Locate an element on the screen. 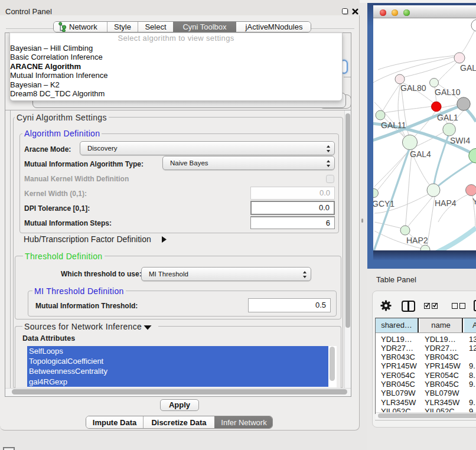  svg-text: HAP4 is located at coordinates (445, 203).